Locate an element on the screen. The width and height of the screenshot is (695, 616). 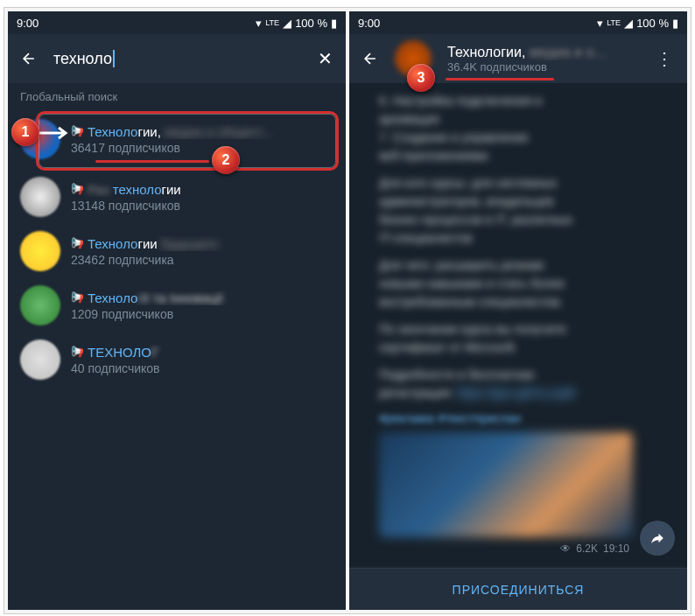
message-hashtags: #реклама #текстприслан is located at coordinates (526, 418).